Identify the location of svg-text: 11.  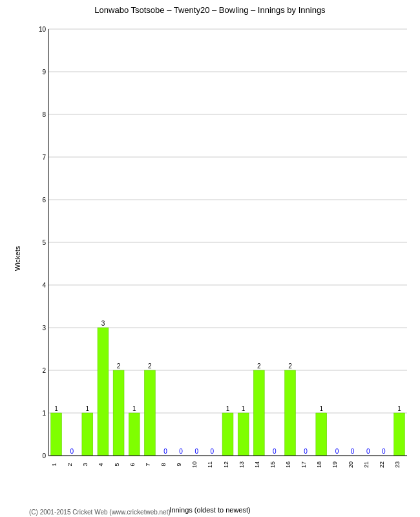
(210, 465).